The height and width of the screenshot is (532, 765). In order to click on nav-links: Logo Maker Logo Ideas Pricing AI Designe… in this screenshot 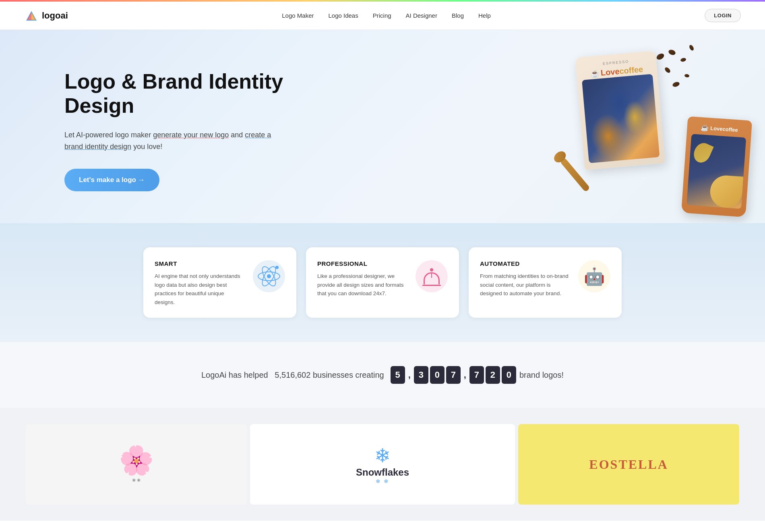, I will do `click(387, 15)`.